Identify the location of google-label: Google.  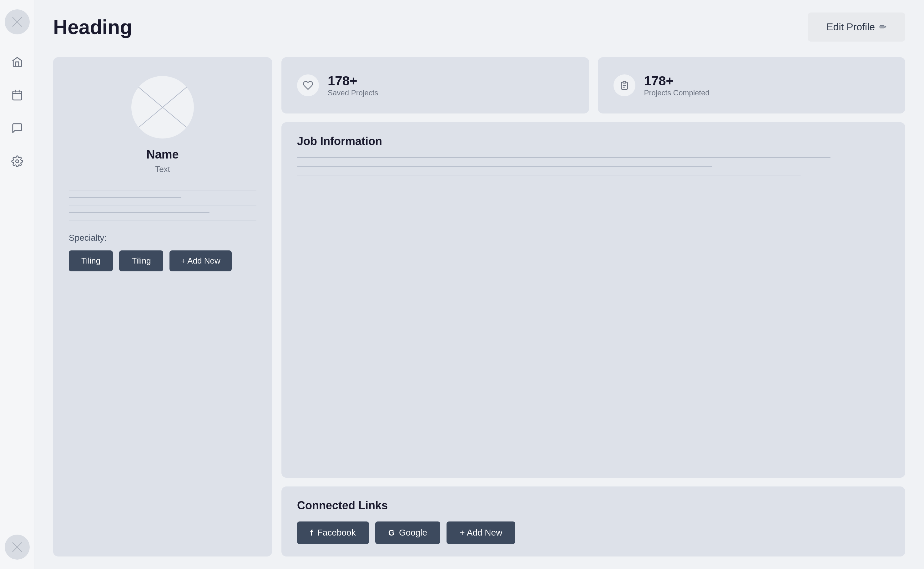
(413, 533).